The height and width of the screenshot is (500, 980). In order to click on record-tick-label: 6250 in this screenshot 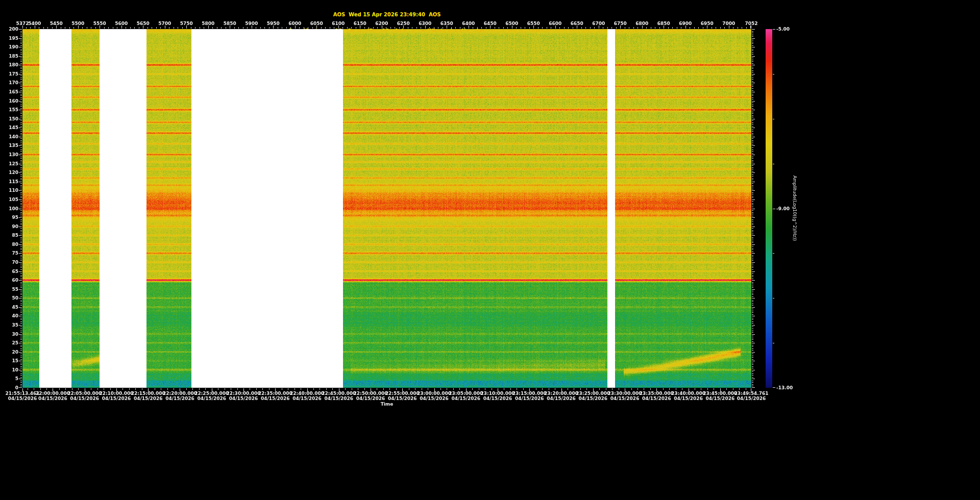, I will do `click(403, 23)`.